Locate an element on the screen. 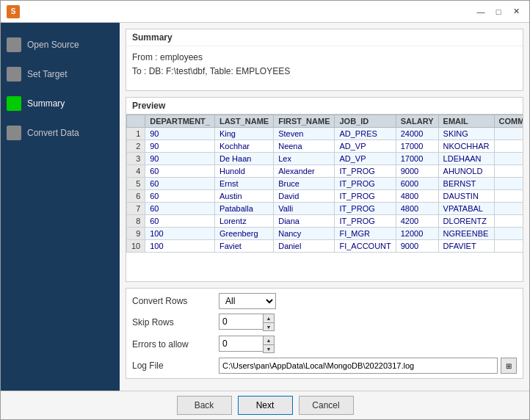  row-cell: 17000 is located at coordinates (417, 147).